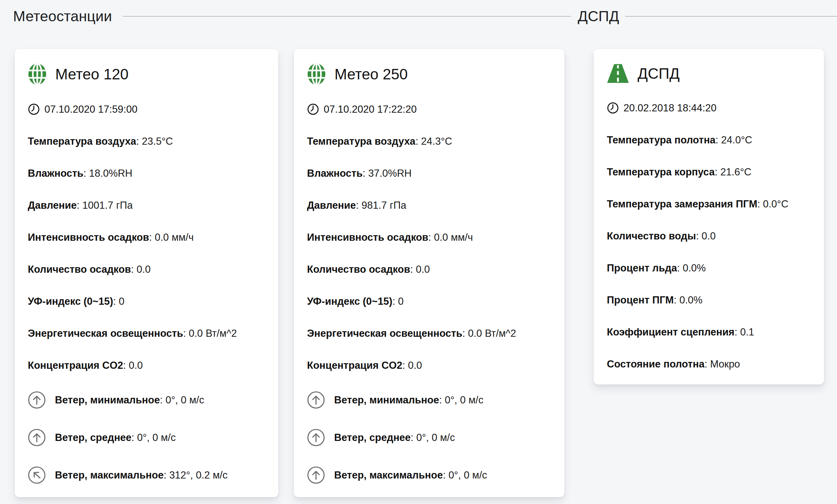  I want to click on metric-label: Состояние полотна, so click(656, 364).